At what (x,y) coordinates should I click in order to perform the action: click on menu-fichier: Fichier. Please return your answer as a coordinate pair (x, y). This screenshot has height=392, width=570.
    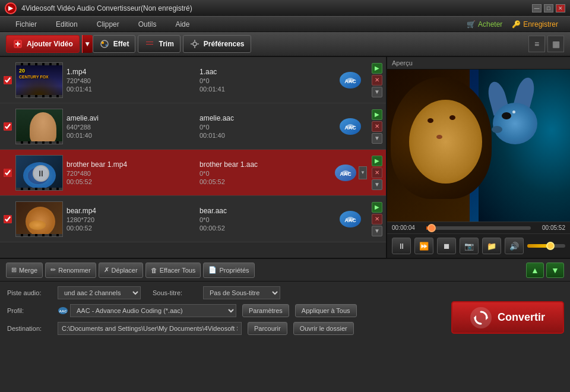
    Looking at the image, I should click on (26, 24).